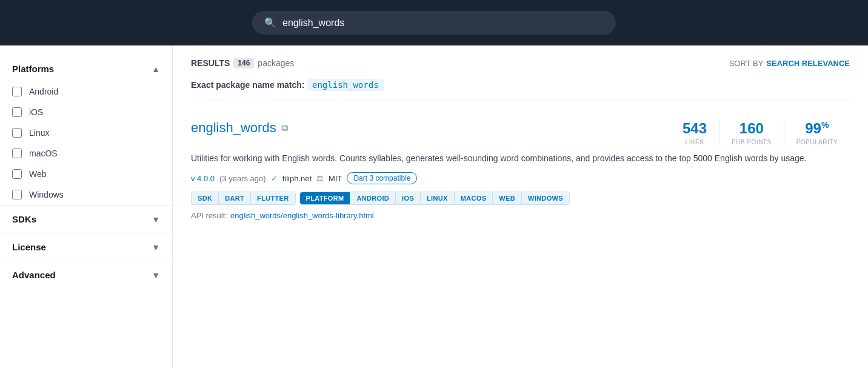  What do you see at coordinates (86, 92) in the screenshot?
I see `platform-android-item: Android` at bounding box center [86, 92].